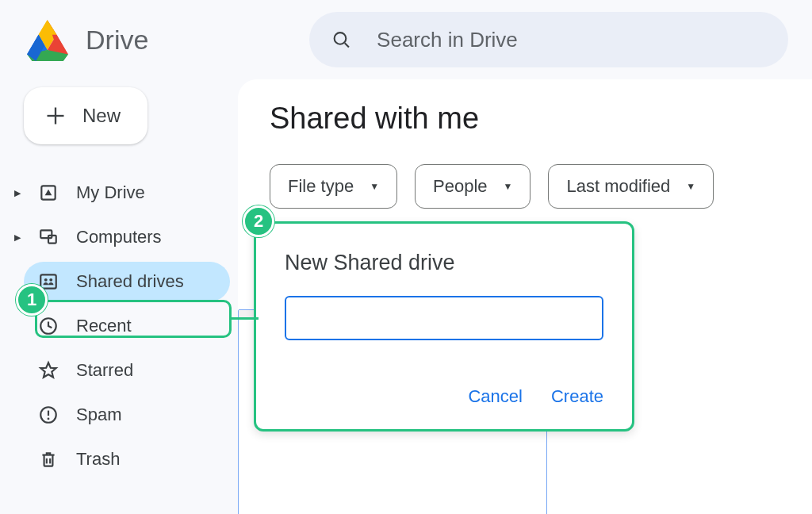  Describe the element at coordinates (460, 186) in the screenshot. I see `chip-label: People` at that location.